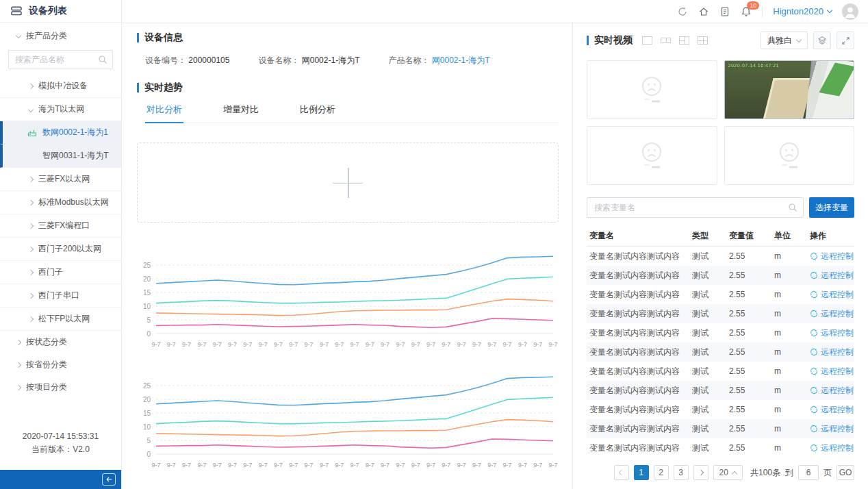 Image resolution: width=868 pixels, height=489 pixels. I want to click on tree-item: 三菱FX编程口, so click(60, 226).